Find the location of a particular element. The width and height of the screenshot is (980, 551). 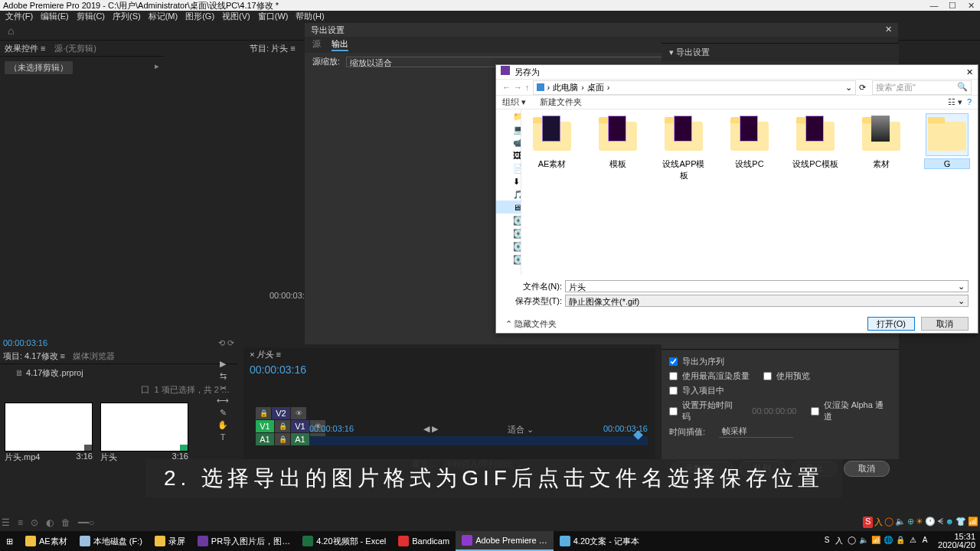

filetype-select: 静止图像文件(*.gif)⌄ is located at coordinates (767, 301).